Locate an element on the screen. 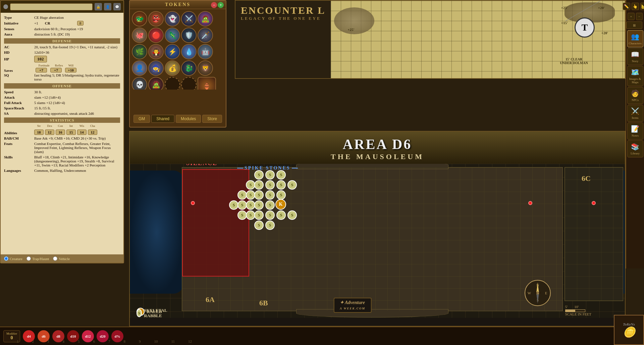 This screenshot has width=644, height=345. token-11: 🌿 is located at coordinates (140, 52).